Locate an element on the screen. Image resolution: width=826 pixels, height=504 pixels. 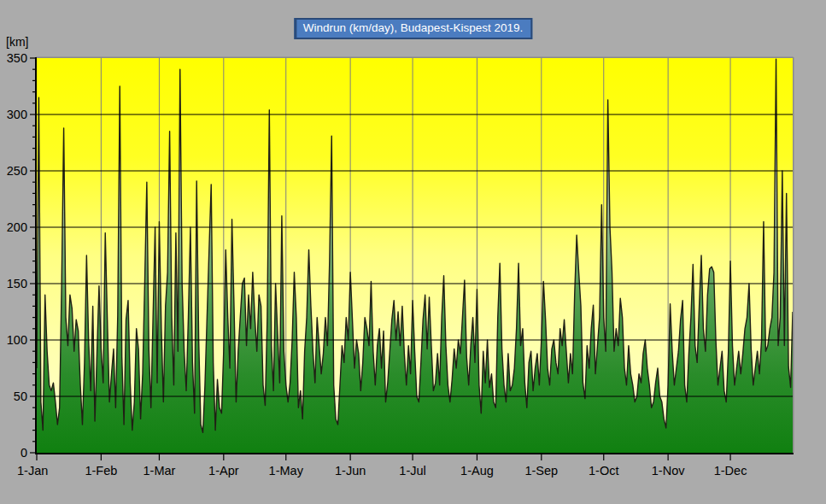
y-tick-label: 100 is located at coordinates (17, 340).